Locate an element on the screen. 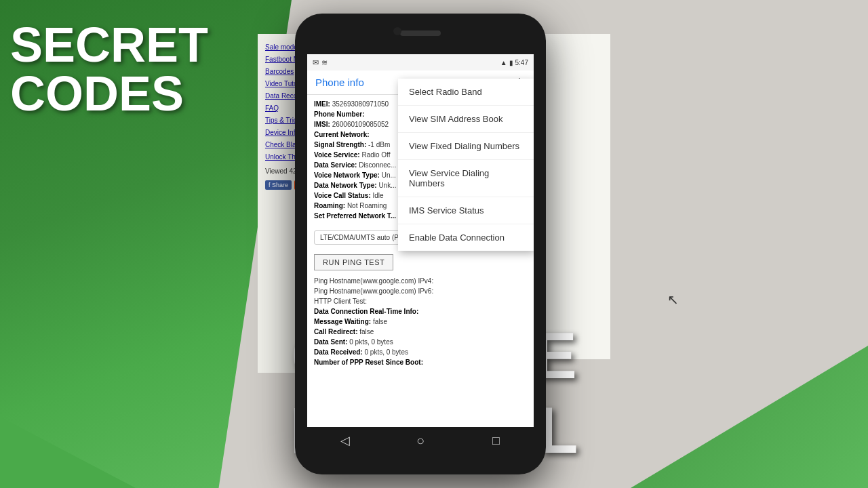 Image resolution: width=868 pixels, height=488 pixels. message-waiting: Message Waiting: false is located at coordinates (420, 321).